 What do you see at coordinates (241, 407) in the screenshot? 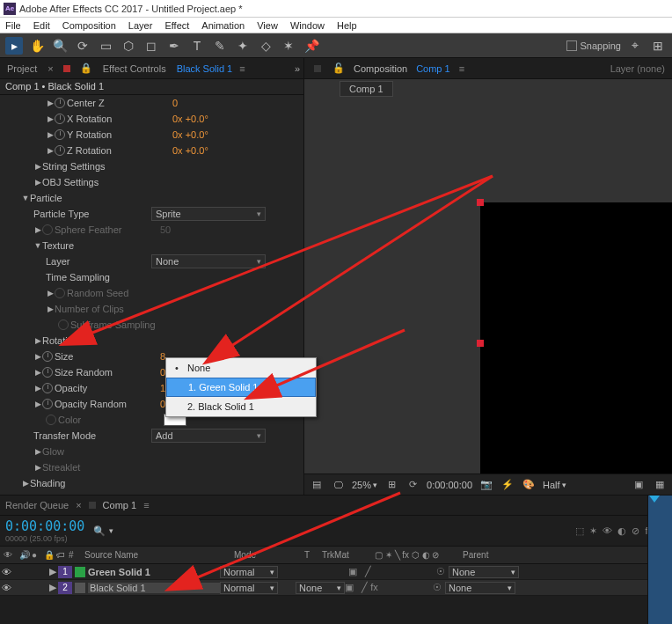
I see `popup-option-black-solid: 2. Black Solid 1` at bounding box center [241, 407].